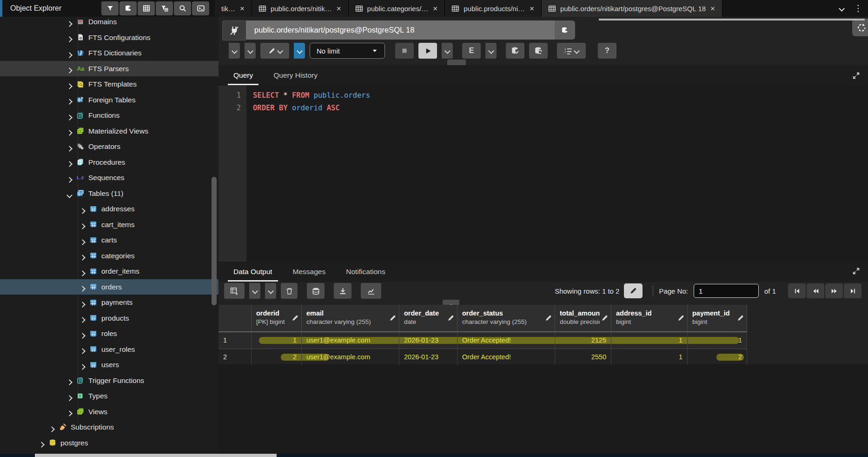 This screenshot has height=457, width=868. What do you see at coordinates (109, 147) in the screenshot?
I see `tree-item-operators: Operators` at bounding box center [109, 147].